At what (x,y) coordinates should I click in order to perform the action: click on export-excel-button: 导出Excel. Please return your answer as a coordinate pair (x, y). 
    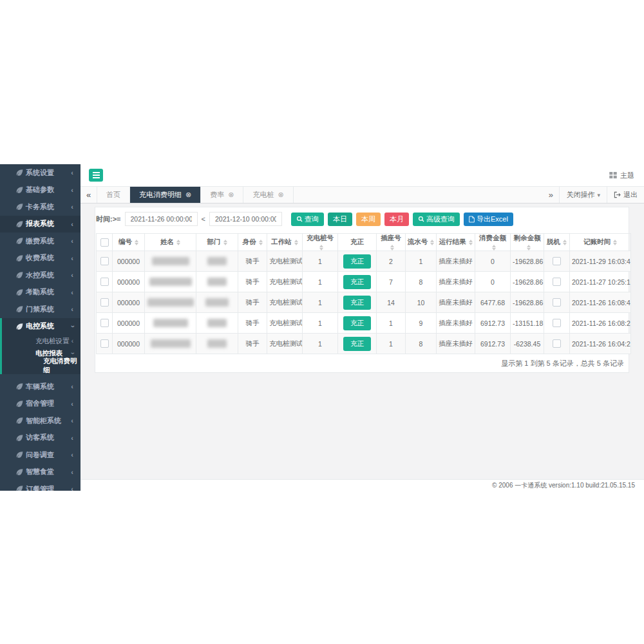
    Looking at the image, I should click on (488, 219).